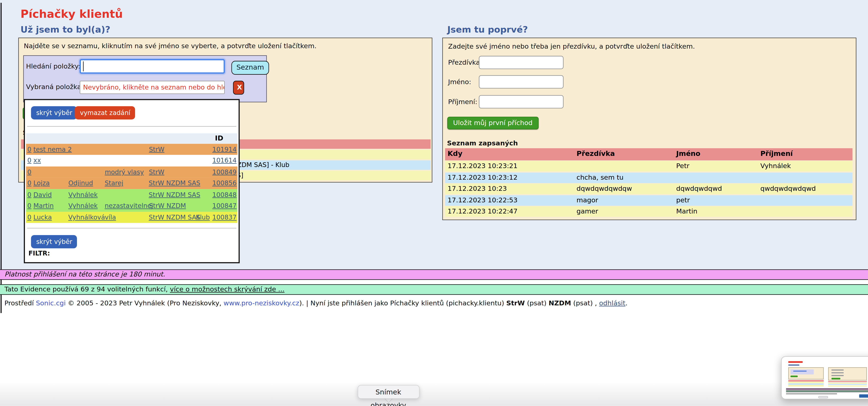 The height and width of the screenshot is (406, 868). Describe the element at coordinates (42, 217) in the screenshot. I see `client-name-link: Lucka` at that location.